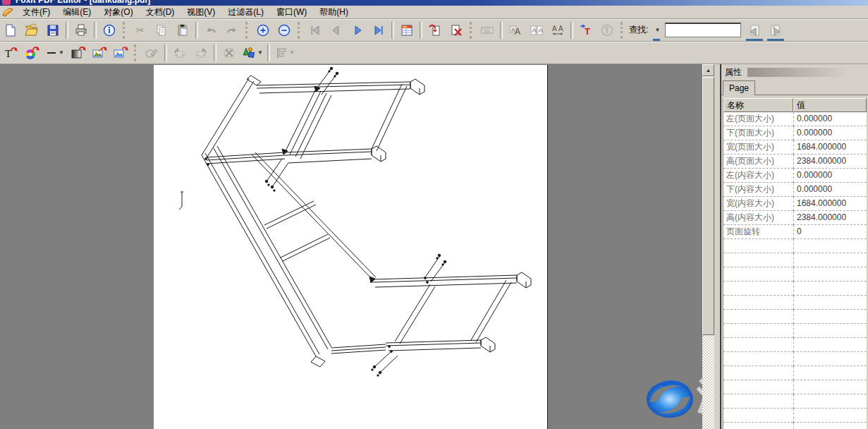 This screenshot has width=868, height=429. Describe the element at coordinates (407, 30) in the screenshot. I see `page-layout-button` at that location.